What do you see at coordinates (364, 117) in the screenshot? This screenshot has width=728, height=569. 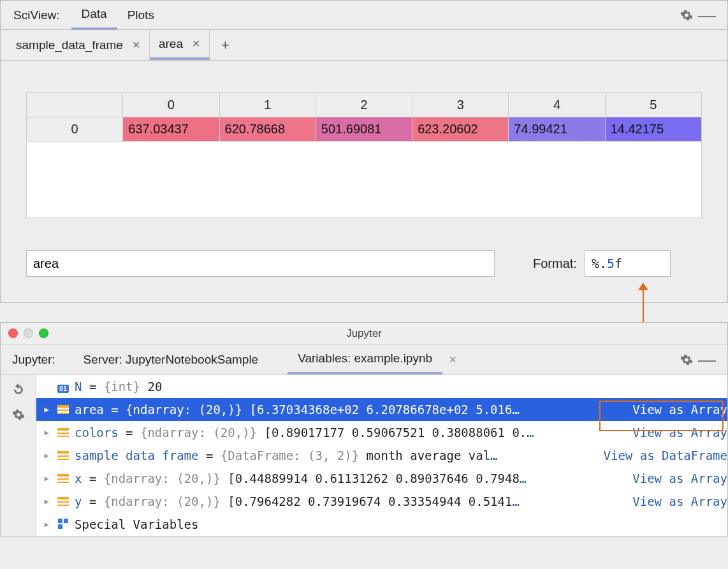 I see `array-table: 0 1 2 3 4 5 0 637.03437 620.78668 501.69…` at bounding box center [364, 117].